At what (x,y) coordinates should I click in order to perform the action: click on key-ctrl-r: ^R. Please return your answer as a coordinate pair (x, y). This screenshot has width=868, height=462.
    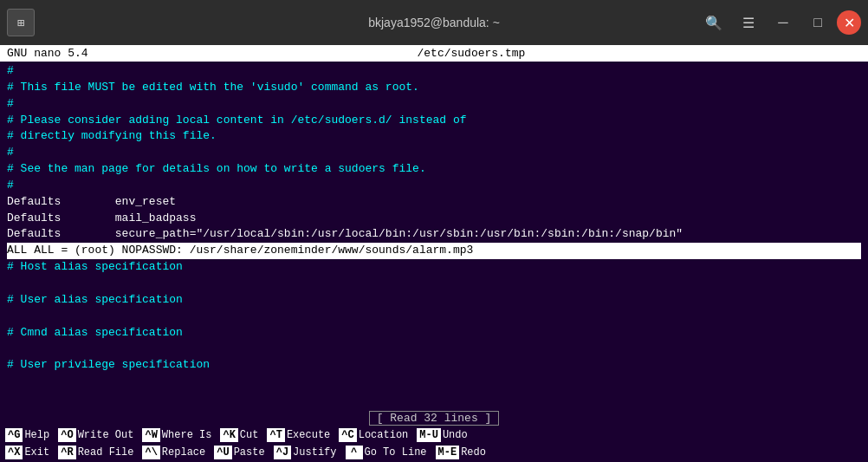
    Looking at the image, I should click on (67, 452).